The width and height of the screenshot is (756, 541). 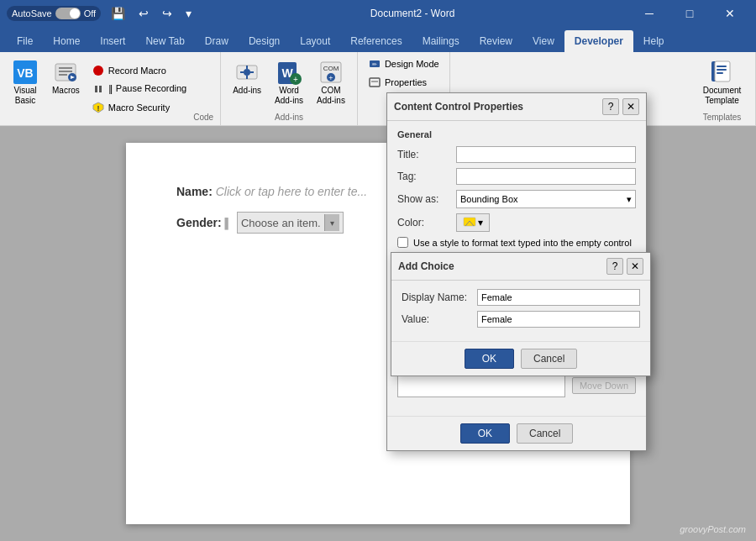 What do you see at coordinates (521, 297) in the screenshot?
I see `display-name-row: Display Name:` at bounding box center [521, 297].